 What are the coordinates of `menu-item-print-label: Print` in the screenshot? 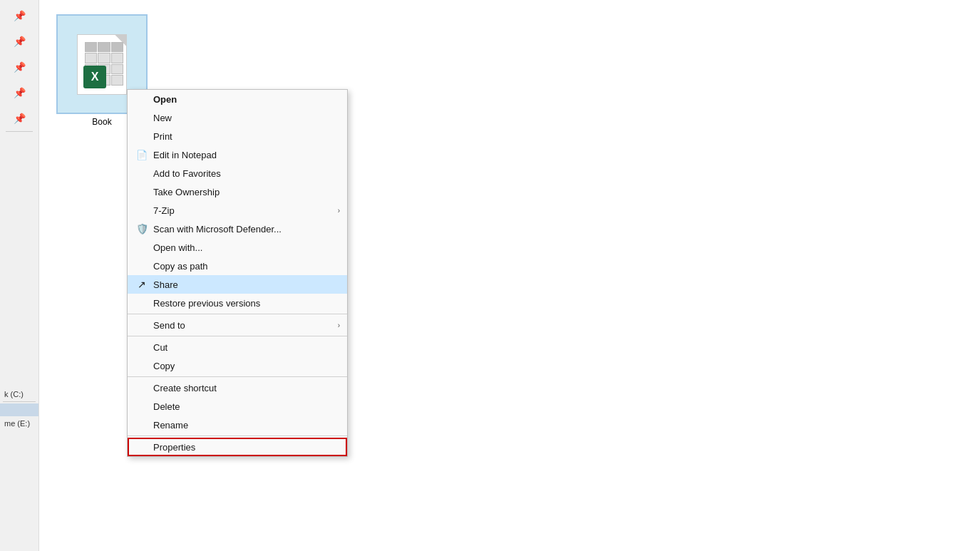 It's located at (163, 137).